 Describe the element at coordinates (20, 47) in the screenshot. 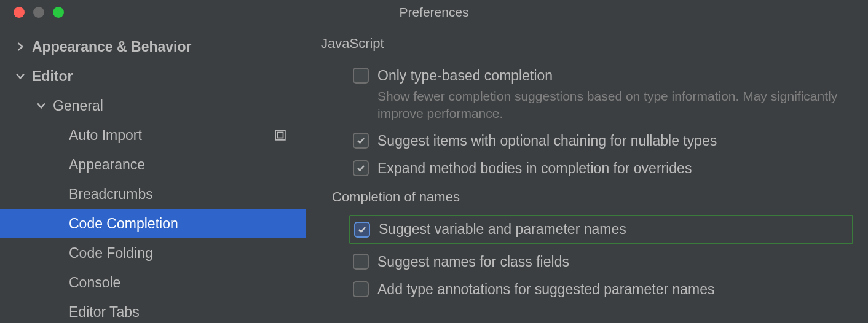

I see `chevron-right-icon` at that location.